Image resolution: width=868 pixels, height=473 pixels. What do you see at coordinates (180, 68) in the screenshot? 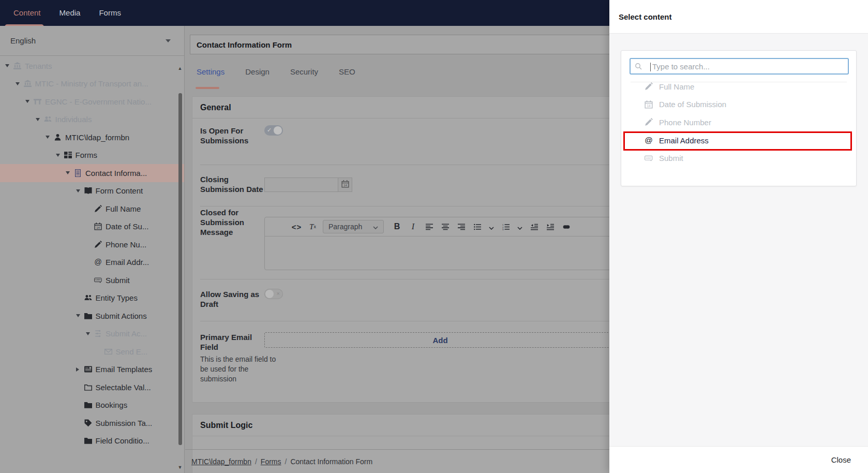
I see `scroll-up-arrow: ▲` at bounding box center [180, 68].